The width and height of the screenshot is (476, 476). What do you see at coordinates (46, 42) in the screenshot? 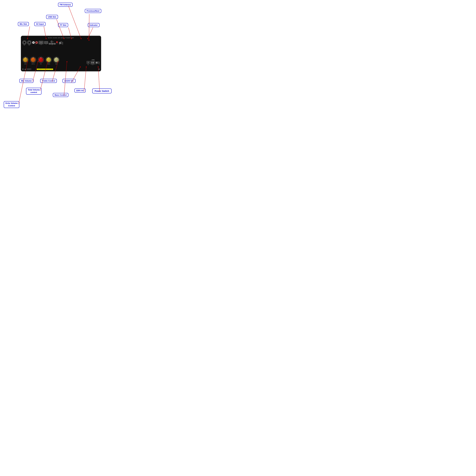
I see `tf-slot` at bounding box center [46, 42].